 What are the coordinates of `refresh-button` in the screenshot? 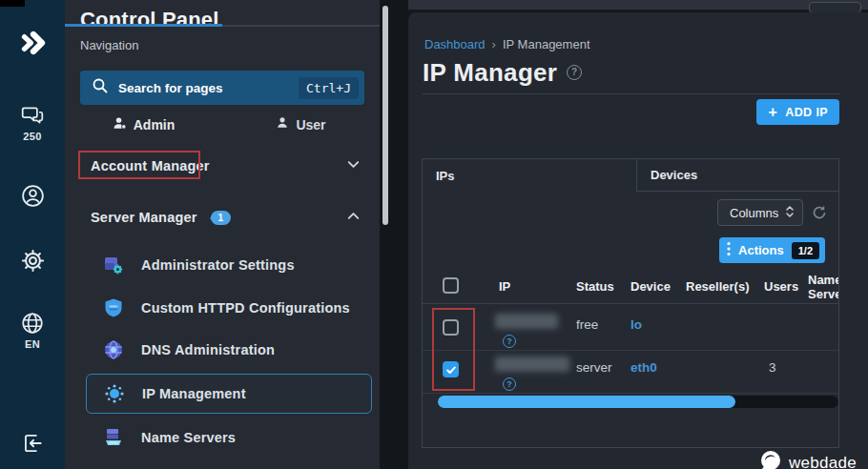 It's located at (819, 213).